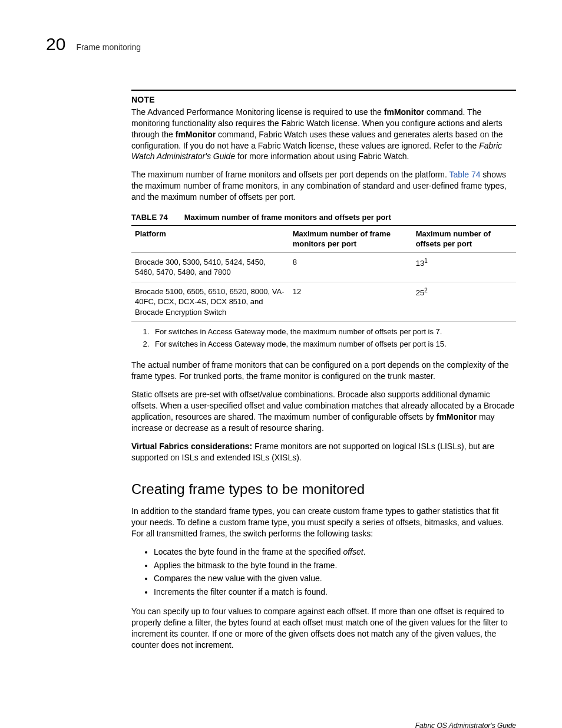  I want to click on term: offset, so click(353, 552).